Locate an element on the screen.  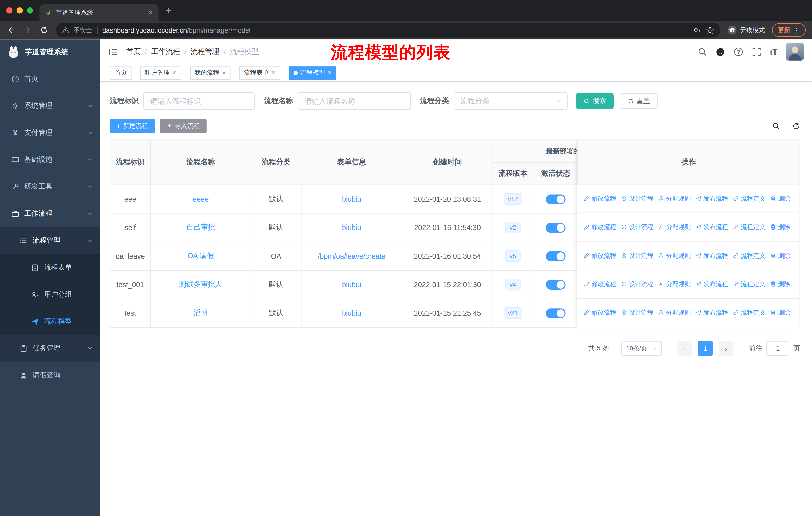
fullscreen-icon is located at coordinates (757, 52).